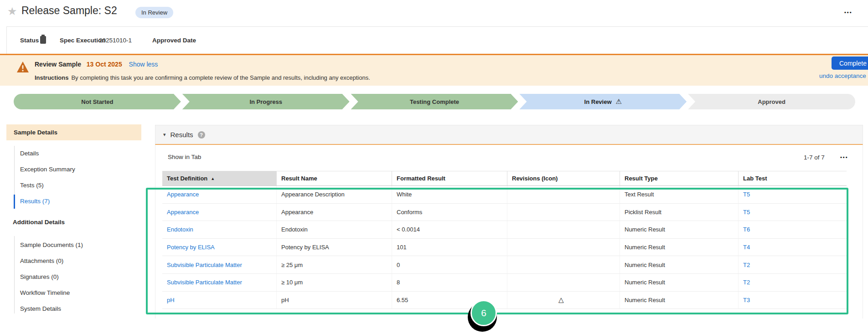  Describe the element at coordinates (144, 64) in the screenshot. I see `show-less-link: Show less` at that location.